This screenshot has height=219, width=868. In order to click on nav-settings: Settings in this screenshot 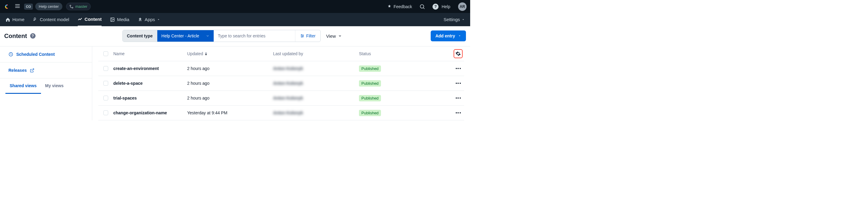, I will do `click(454, 20)`.